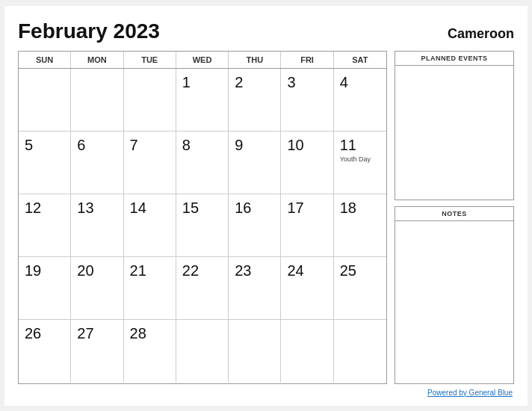 The height and width of the screenshot is (411, 532). I want to click on day-number: 5, so click(45, 145).